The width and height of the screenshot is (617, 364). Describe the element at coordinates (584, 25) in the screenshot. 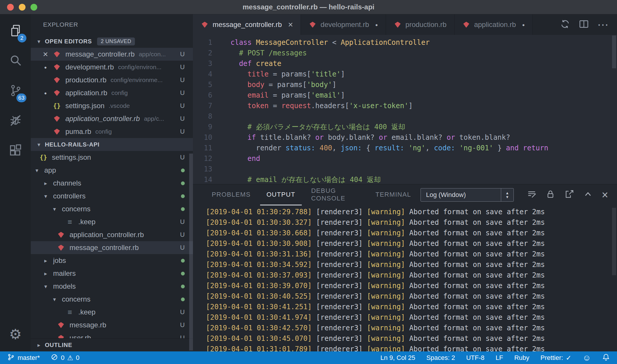

I see `split-editor-icon` at that location.